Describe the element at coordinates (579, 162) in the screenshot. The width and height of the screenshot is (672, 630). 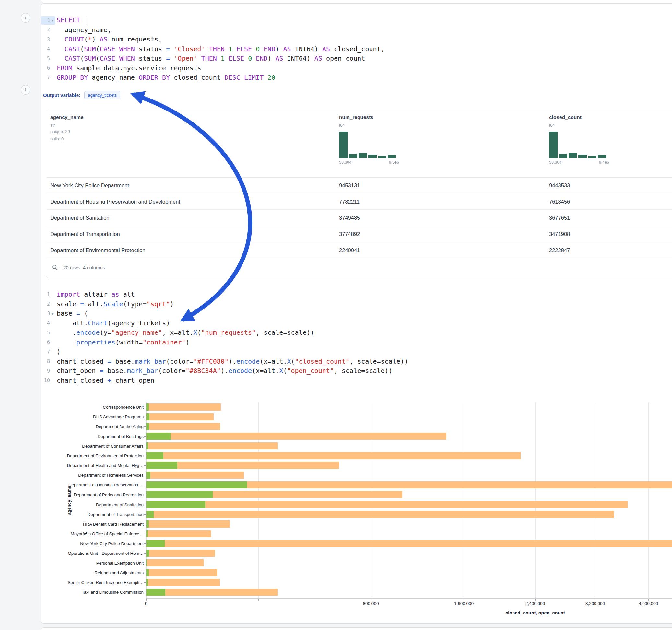
I see `histogram-range-labels: 53,3049.4e6` at that location.